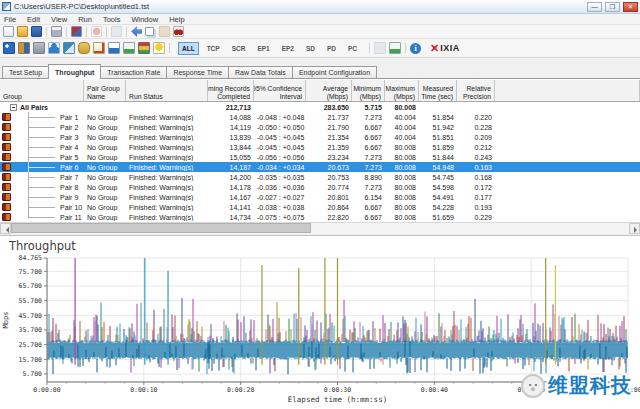 This screenshot has height=409, width=640. I want to click on filter-ep1-button: EP1, so click(263, 48).